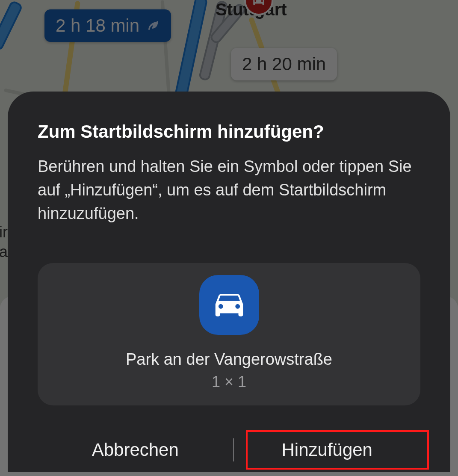 The height and width of the screenshot is (476, 458). What do you see at coordinates (229, 132) in the screenshot?
I see `dialog-title: Zum Startbildschirm hinzufügen?` at bounding box center [229, 132].